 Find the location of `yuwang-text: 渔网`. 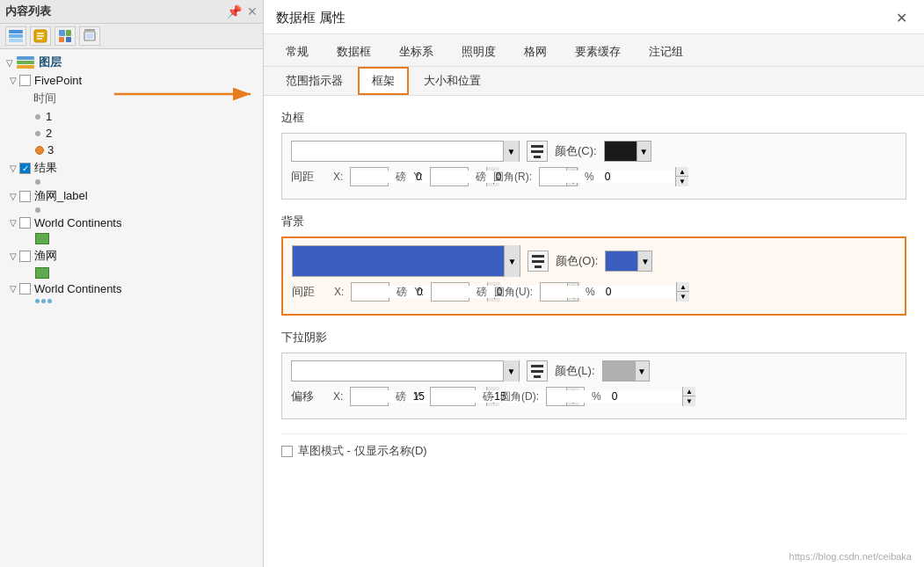

yuwang-text: 渔网 is located at coordinates (46, 256).